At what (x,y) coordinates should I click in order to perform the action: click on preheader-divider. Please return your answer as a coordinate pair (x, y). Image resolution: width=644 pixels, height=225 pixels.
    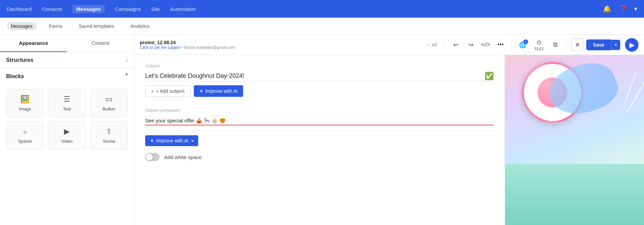
    Looking at the image, I should click on (320, 131).